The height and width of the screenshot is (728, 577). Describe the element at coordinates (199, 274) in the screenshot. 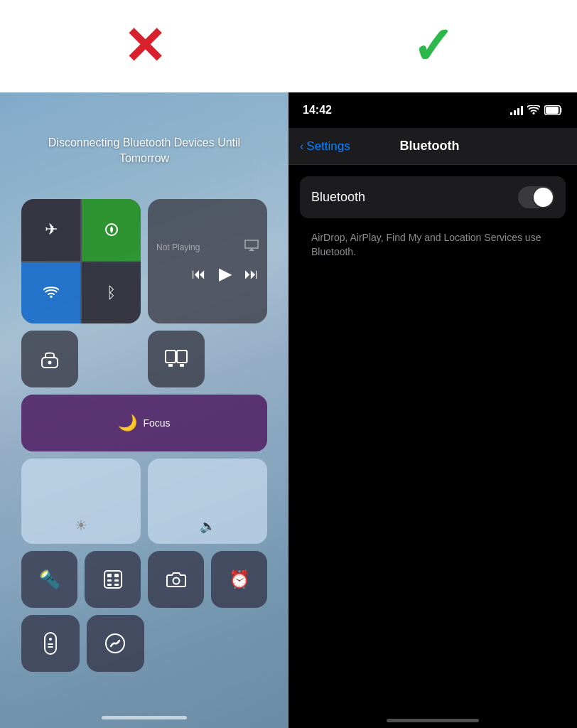

I see `rewind-button: ⏮` at that location.